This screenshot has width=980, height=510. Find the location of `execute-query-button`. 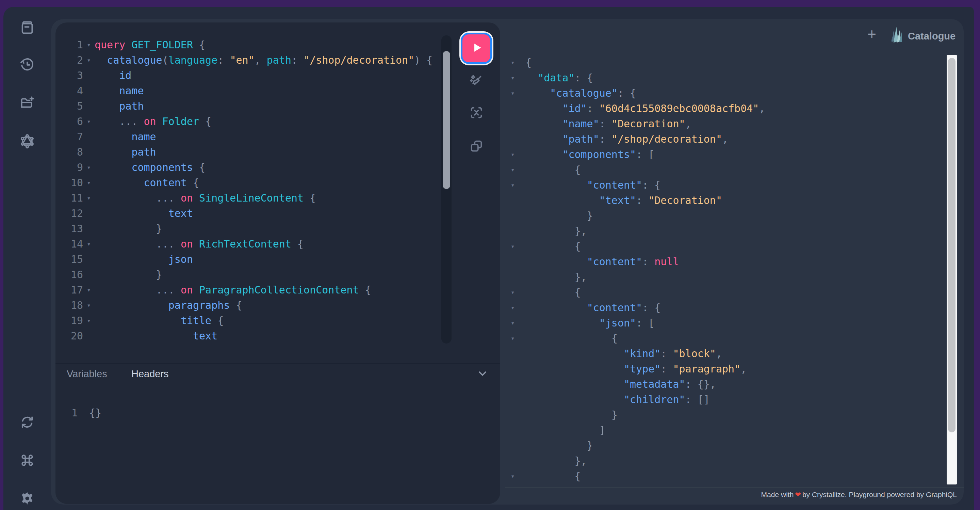

execute-query-button is located at coordinates (476, 48).